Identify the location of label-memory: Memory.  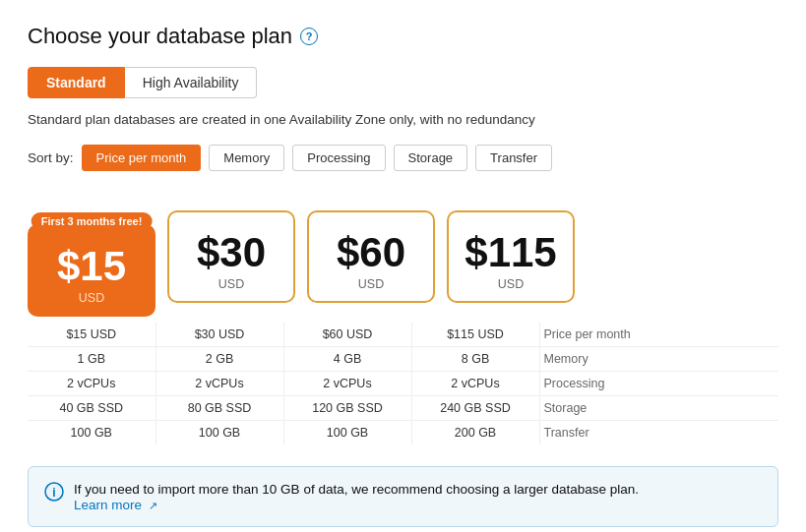
(659, 360).